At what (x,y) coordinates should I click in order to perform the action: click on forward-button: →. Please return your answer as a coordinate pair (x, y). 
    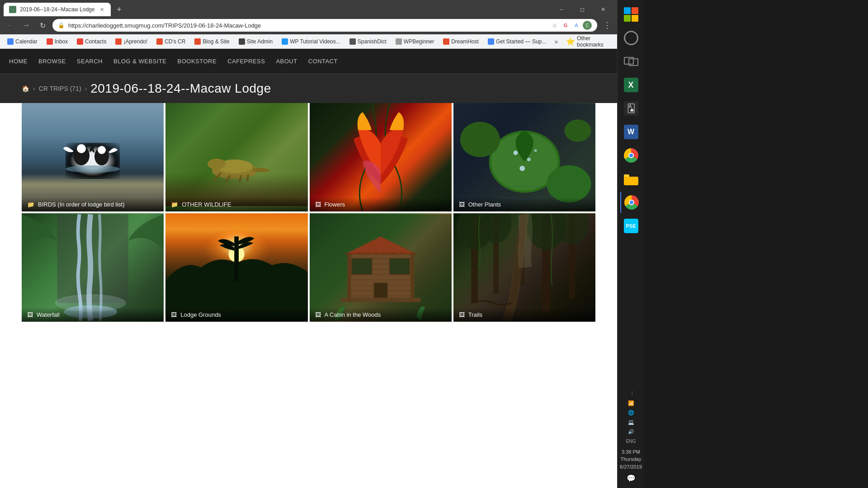
    Looking at the image, I should click on (26, 25).